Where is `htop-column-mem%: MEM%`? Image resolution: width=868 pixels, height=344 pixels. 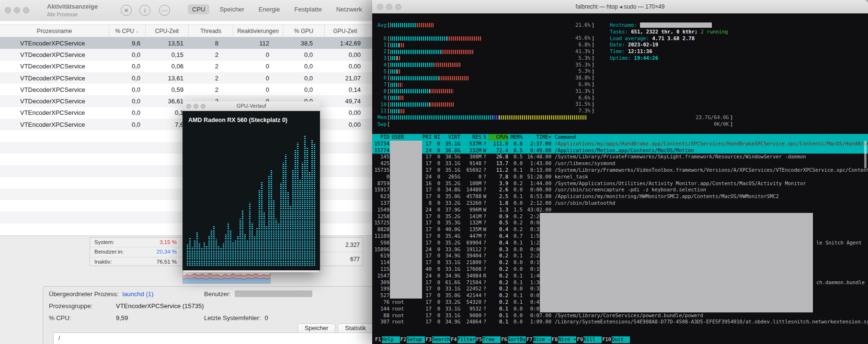 htop-column-mem%: MEM% is located at coordinates (515, 137).